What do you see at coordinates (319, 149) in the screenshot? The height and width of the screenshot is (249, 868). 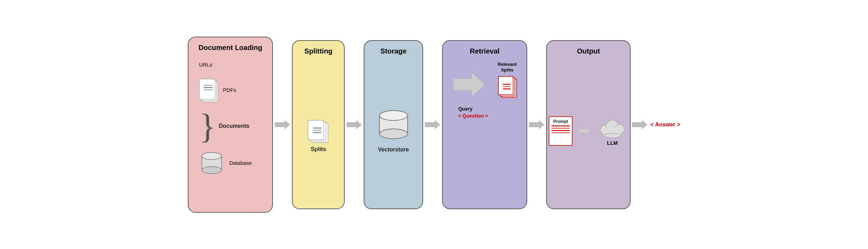 I see `splits-label: Splits` at bounding box center [319, 149].